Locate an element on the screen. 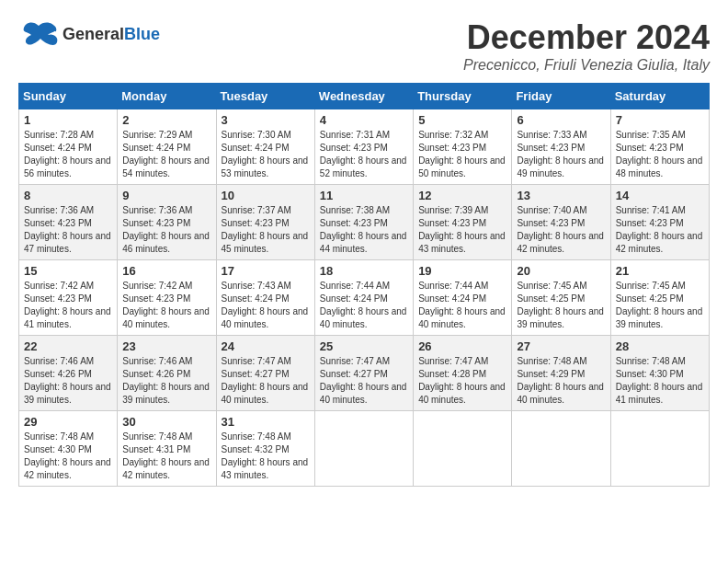 The image size is (728, 563). day-number: 1 is located at coordinates (68, 120).